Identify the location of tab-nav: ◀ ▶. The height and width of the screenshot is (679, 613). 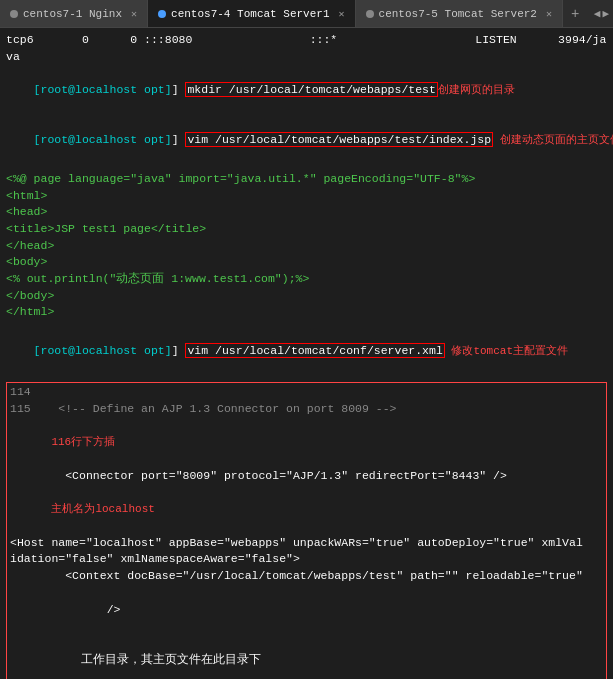
(604, 14).